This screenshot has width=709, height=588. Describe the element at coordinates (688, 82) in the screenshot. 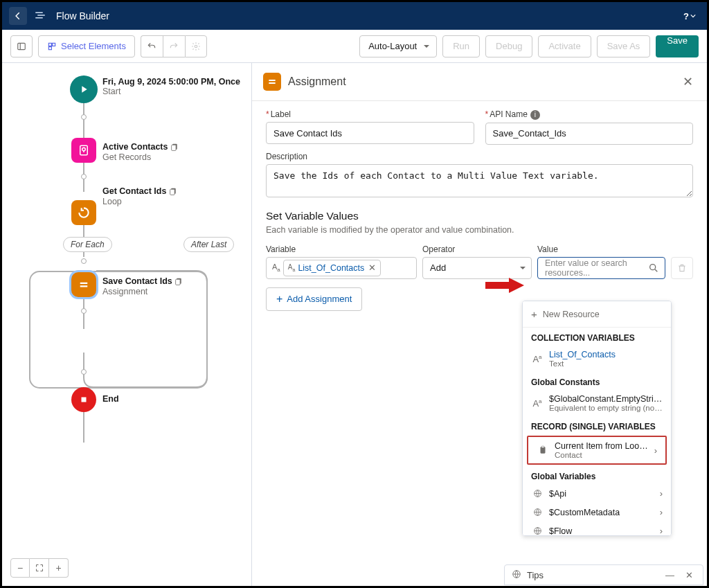

I see `close-panel-button: ✕` at that location.